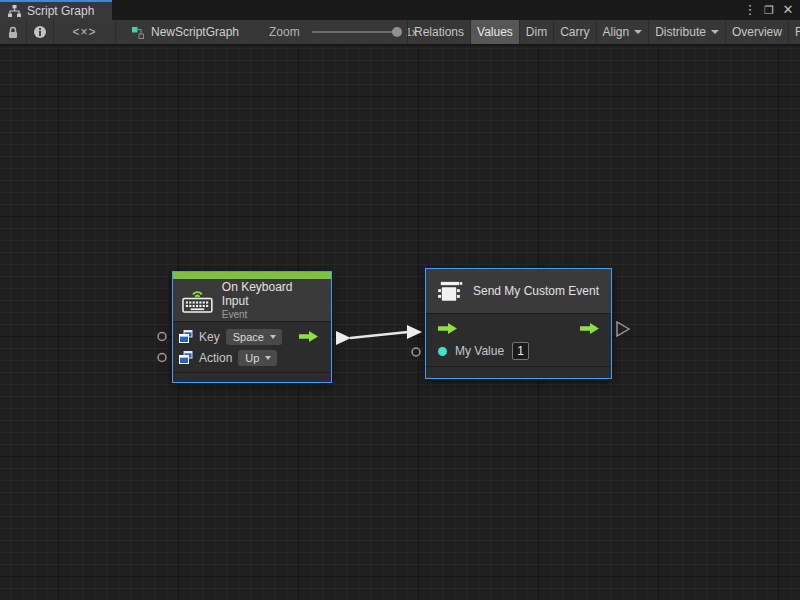 The height and width of the screenshot is (600, 800). I want to click on node-on-keyboard-input: On Keyboard Input Event Key Space, so click(252, 327).